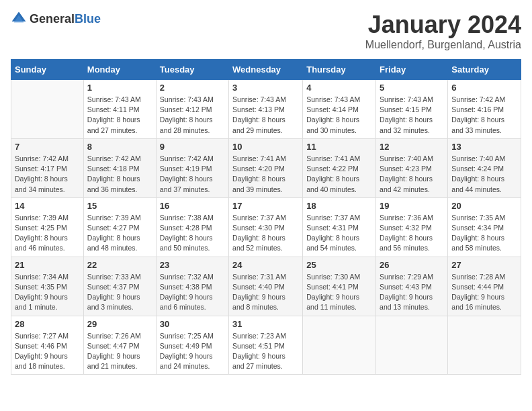  What do you see at coordinates (266, 175) in the screenshot?
I see `day-info: Sunrise: 7:41 AM Sunset: 4:20 PM Dayligh…` at bounding box center [266, 175].